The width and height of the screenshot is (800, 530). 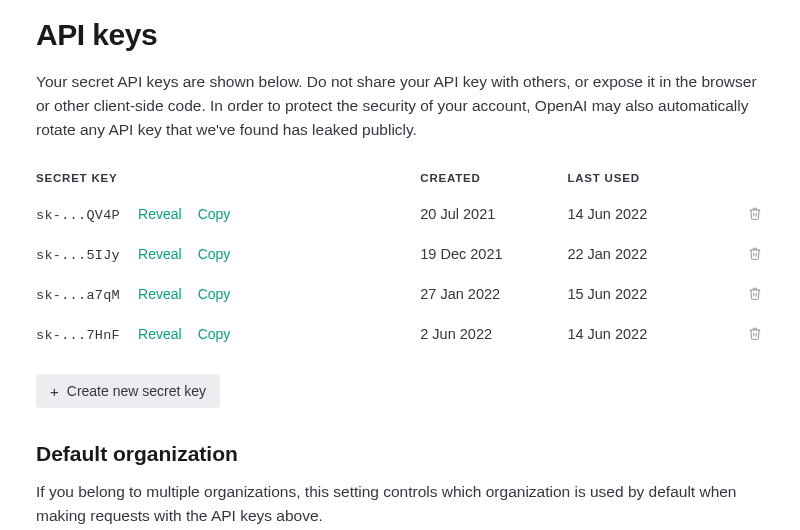 What do you see at coordinates (494, 294) in the screenshot?
I see `created-date: 27 Jan 2022` at bounding box center [494, 294].